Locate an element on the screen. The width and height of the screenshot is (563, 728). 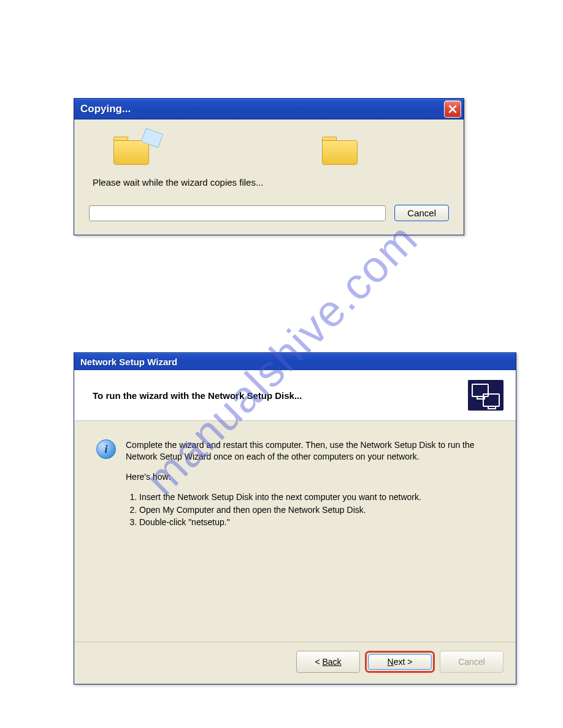
wizard-heres-how: Here's how: is located at coordinates (310, 477).